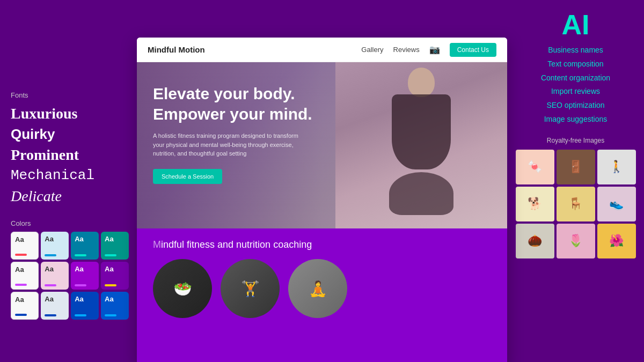 The image size is (644, 362). Describe the element at coordinates (576, 241) in the screenshot. I see `img-flower: 🌷` at that location.